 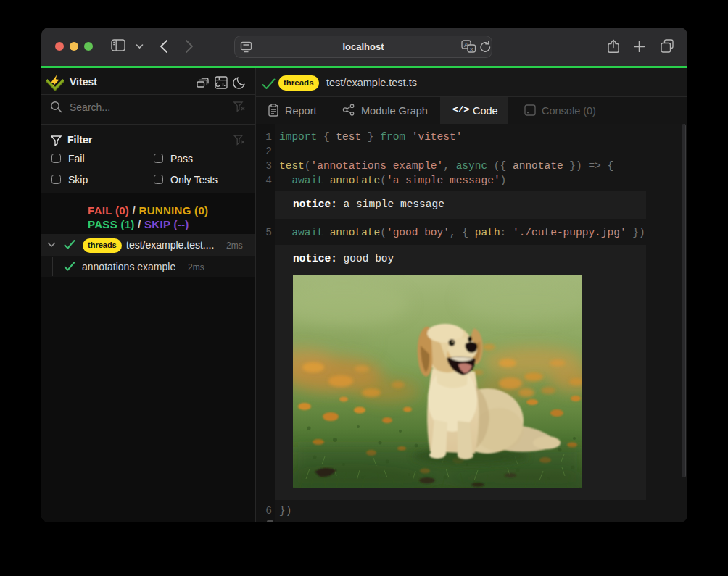 What do you see at coordinates (471, 49) in the screenshot?
I see `svg-text: x` at bounding box center [471, 49].